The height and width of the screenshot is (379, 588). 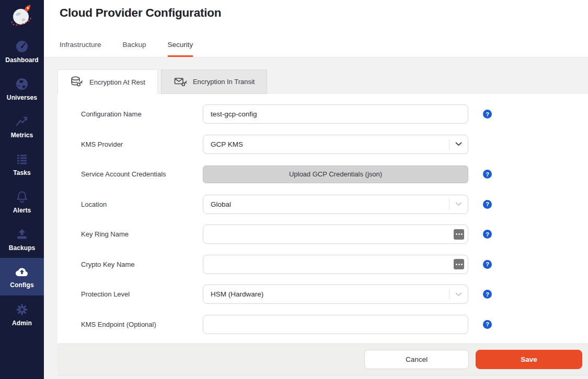 What do you see at coordinates (214, 81) in the screenshot?
I see `subtab-encryption-in-transit: Encryption In Transit` at bounding box center [214, 81].